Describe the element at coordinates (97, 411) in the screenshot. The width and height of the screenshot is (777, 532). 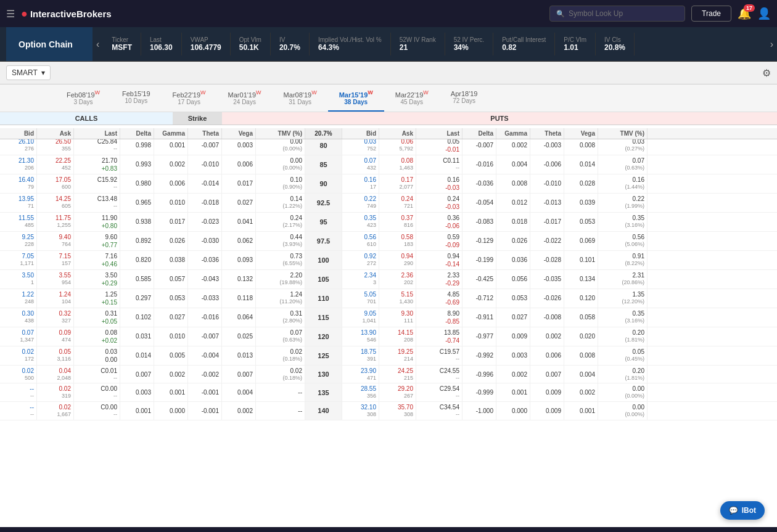
I see `cell: C0.00 --` at that location.